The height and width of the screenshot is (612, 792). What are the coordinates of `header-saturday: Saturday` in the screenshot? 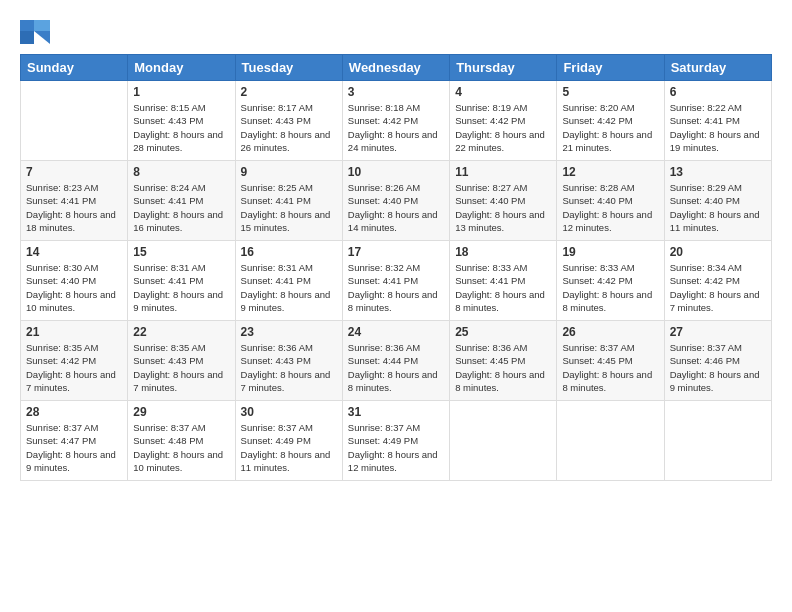 It's located at (718, 68).